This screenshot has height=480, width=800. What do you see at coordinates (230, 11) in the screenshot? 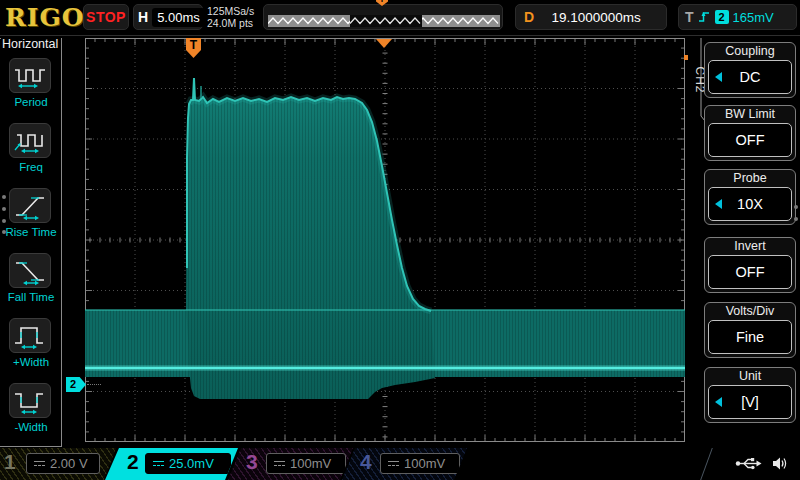
I see `sample-rate: 125MSa/s` at bounding box center [230, 11].